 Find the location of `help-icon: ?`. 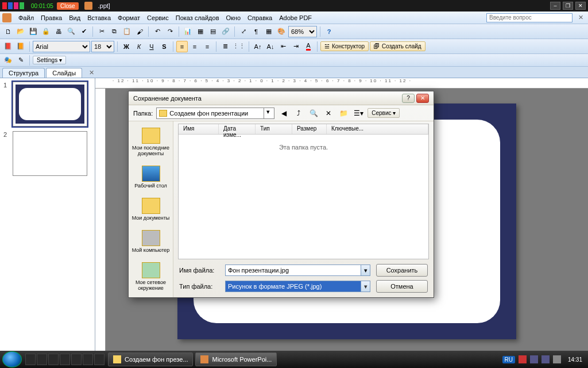

help-icon: ? is located at coordinates (329, 32).